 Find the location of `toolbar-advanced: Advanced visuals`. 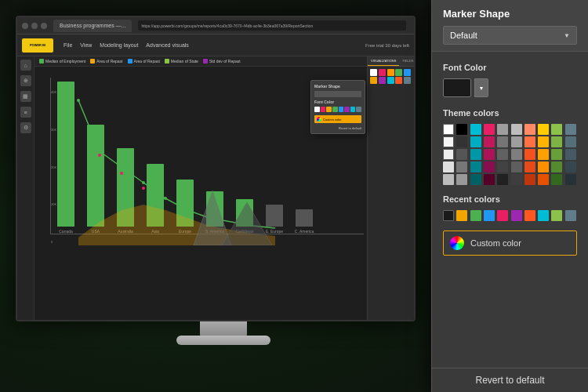

toolbar-advanced: Advanced visuals is located at coordinates (167, 45).